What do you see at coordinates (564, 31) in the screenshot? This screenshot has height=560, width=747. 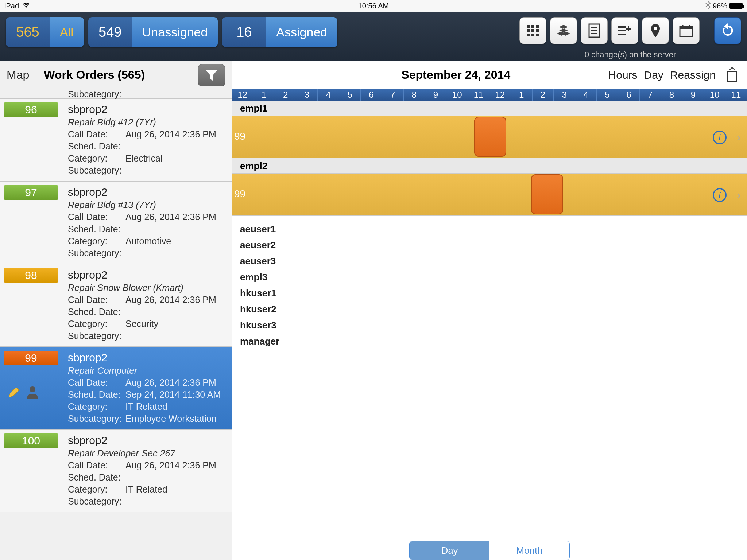 I see `boxes-icon` at bounding box center [564, 31].